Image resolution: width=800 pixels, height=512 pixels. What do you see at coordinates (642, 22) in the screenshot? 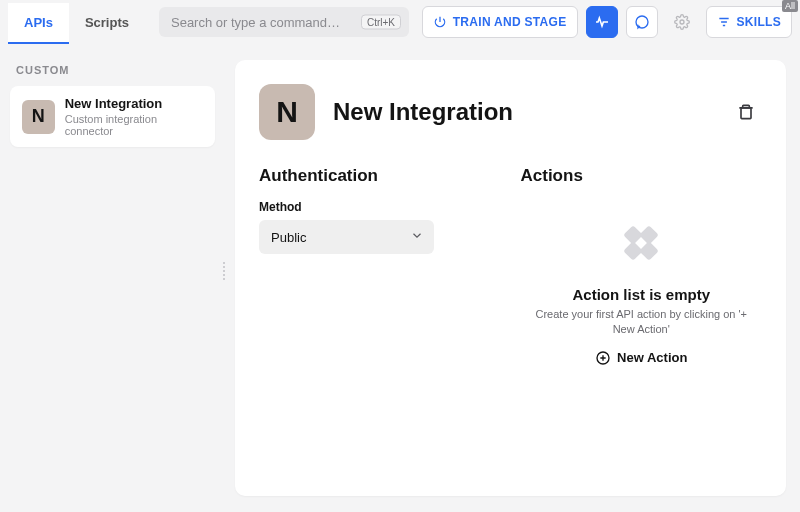
I see `chat-icon` at bounding box center [642, 22].